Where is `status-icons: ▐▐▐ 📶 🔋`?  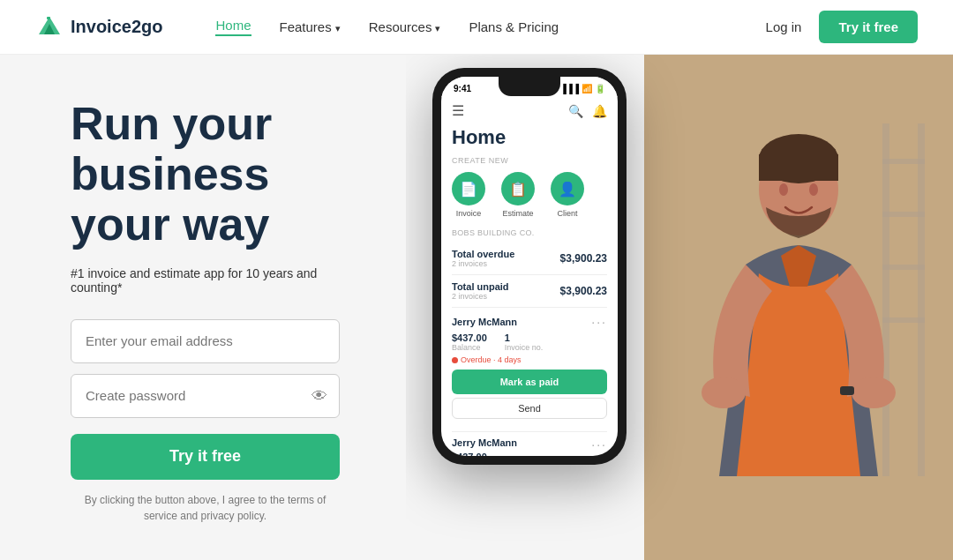 status-icons: ▐▐▐ 📶 🔋 is located at coordinates (582, 88).